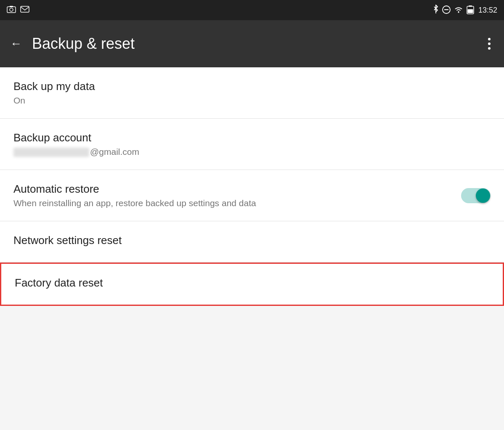 This screenshot has height=430, width=504. I want to click on battery-icon, so click(471, 10).